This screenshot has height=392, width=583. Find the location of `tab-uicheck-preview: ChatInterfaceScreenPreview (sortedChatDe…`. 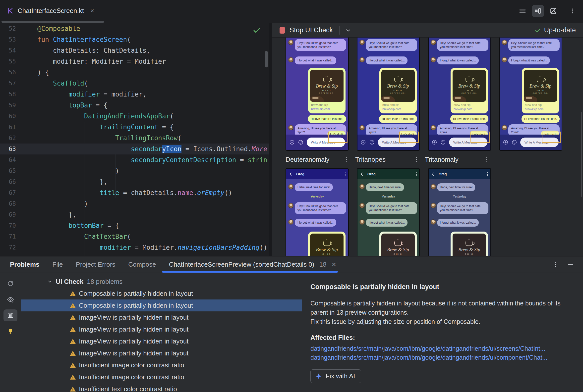

tab-uicheck-preview: ChatInterfaceScreenPreview (sortedChatDe… is located at coordinates (253, 264).